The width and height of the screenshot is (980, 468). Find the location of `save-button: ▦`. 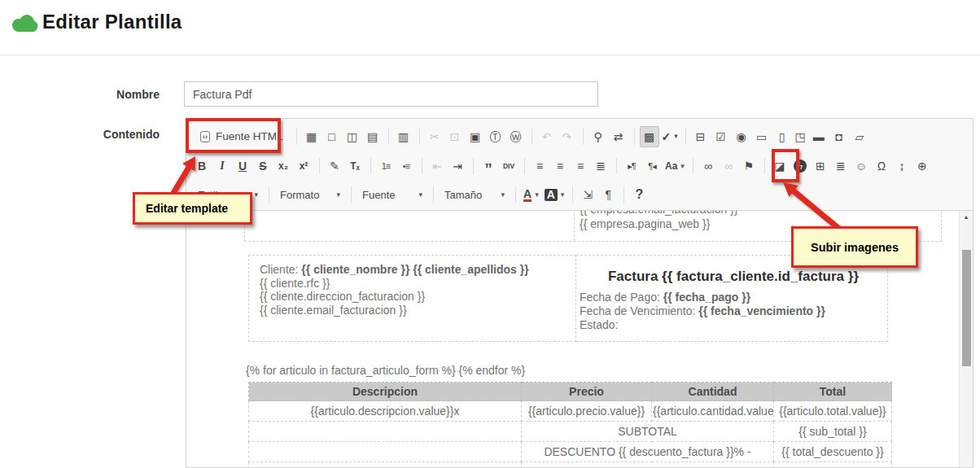

save-button: ▦ is located at coordinates (312, 137).